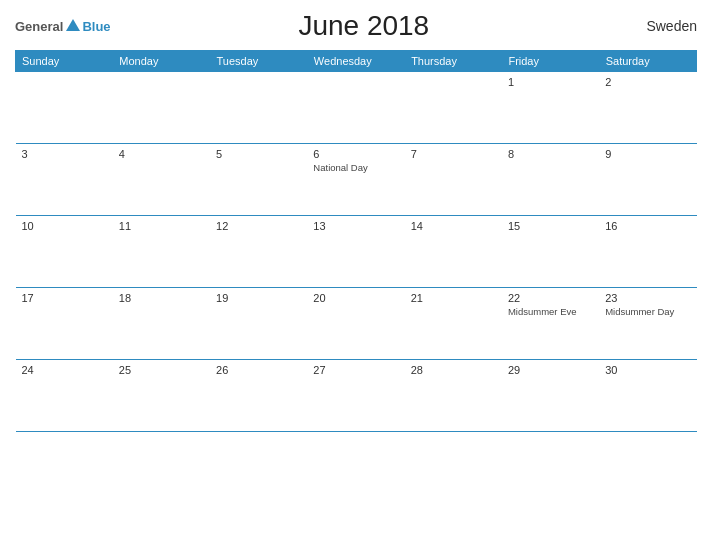  What do you see at coordinates (162, 370) in the screenshot?
I see `day-number: 25` at bounding box center [162, 370].